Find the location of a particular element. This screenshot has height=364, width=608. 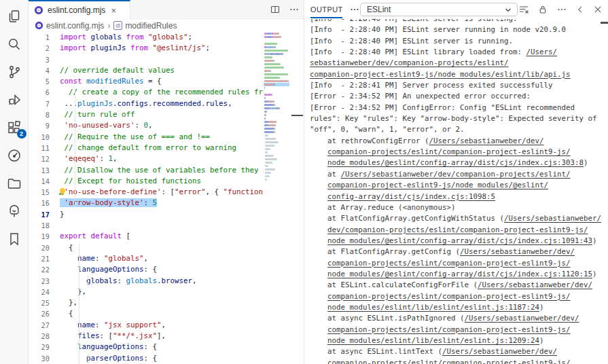

breadcrumb-symbol: modifiedRules is located at coordinates (151, 26).